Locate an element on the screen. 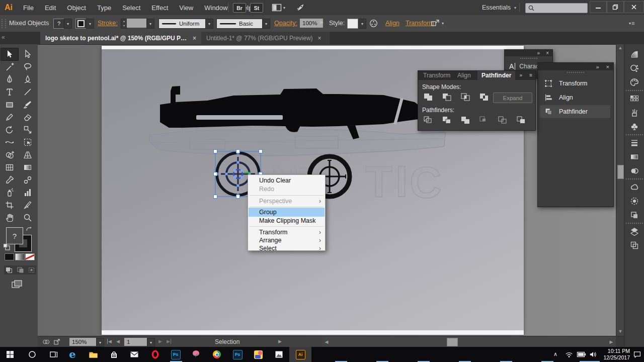 This screenshot has width=644, height=362. tool-rotate is located at coordinates (10, 130).